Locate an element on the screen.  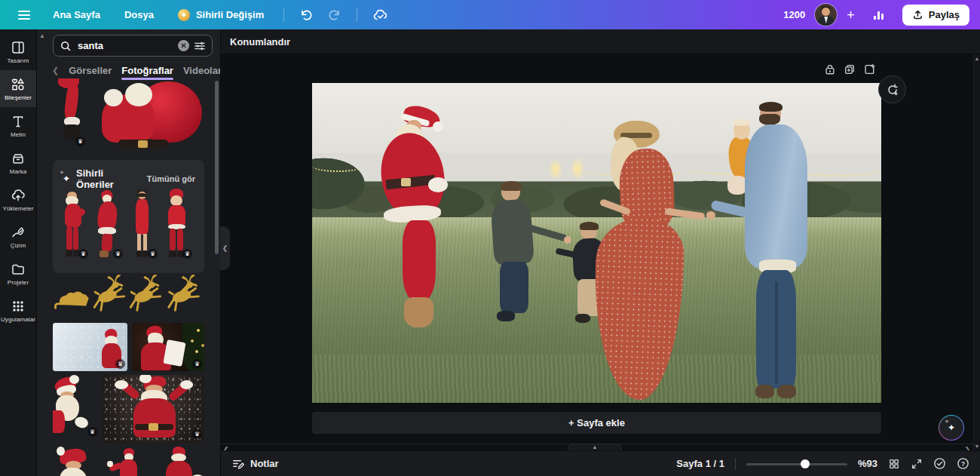
position-button: Konumlandır is located at coordinates (260, 42).